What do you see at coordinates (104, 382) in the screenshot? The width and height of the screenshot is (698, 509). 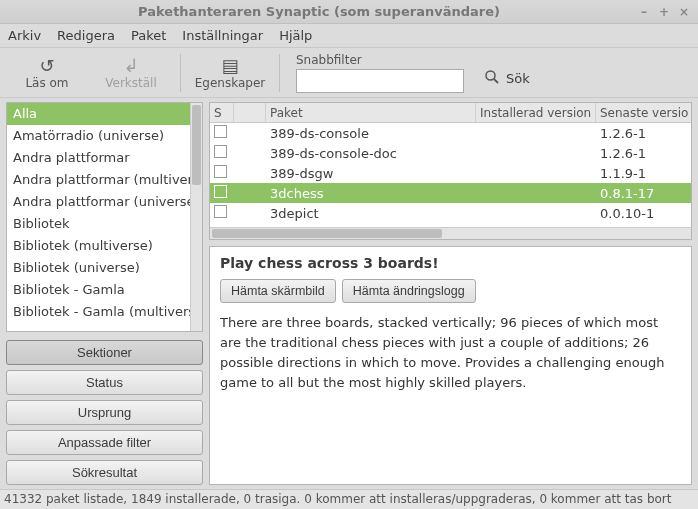 I see `status-button: Status` at bounding box center [104, 382].